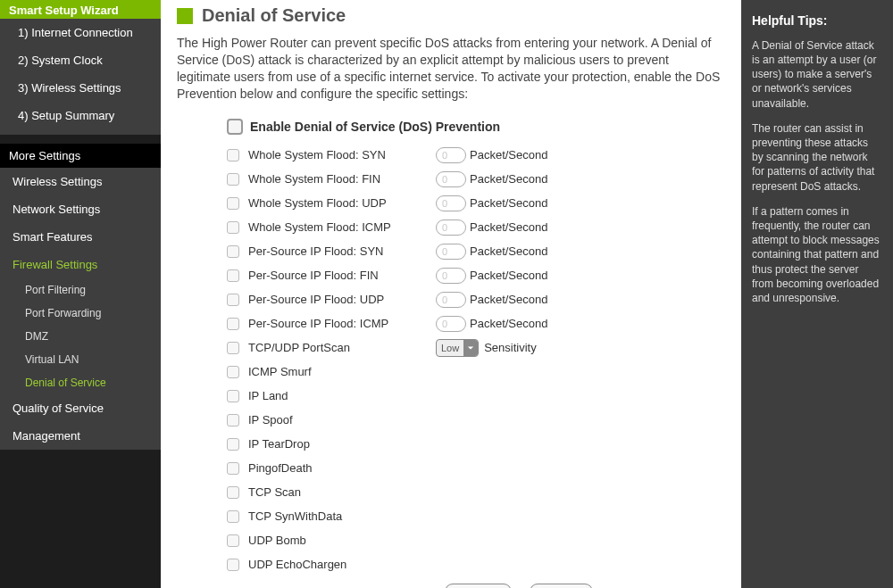 This screenshot has width=893, height=588. I want to click on nav-item-management: Management, so click(80, 435).